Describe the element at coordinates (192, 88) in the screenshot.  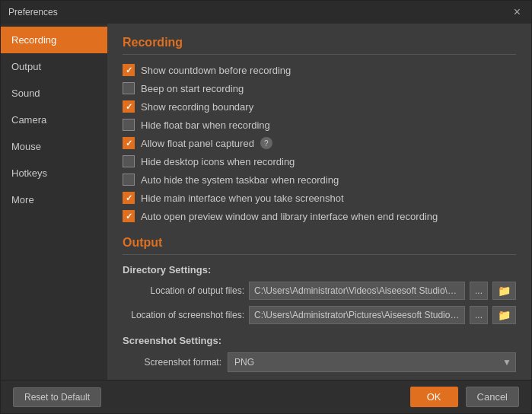
I see `checkbox-label-beep-start: Beep on start recording` at that location.